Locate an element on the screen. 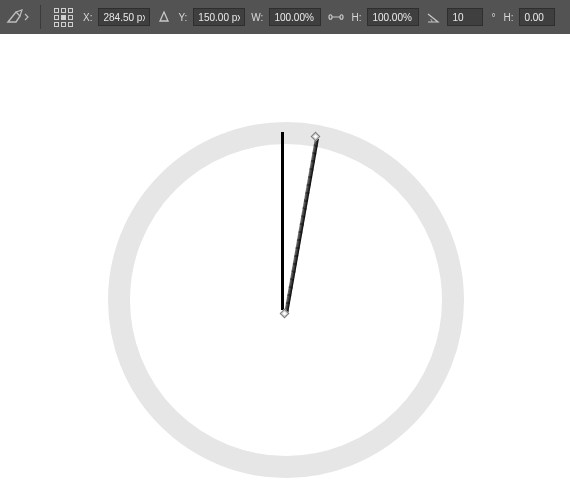  hshear-field is located at coordinates (537, 17).